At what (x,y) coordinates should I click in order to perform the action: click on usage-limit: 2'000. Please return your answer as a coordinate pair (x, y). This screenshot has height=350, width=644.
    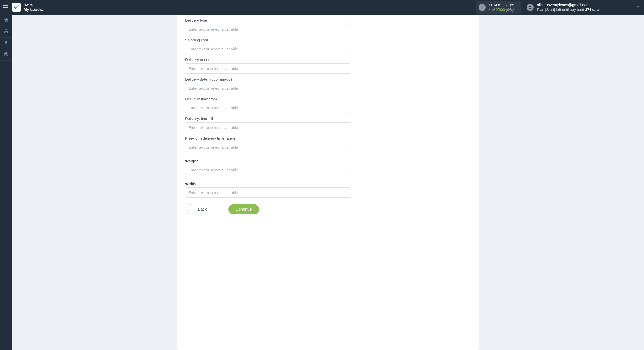
    Looking at the image, I should click on (500, 10).